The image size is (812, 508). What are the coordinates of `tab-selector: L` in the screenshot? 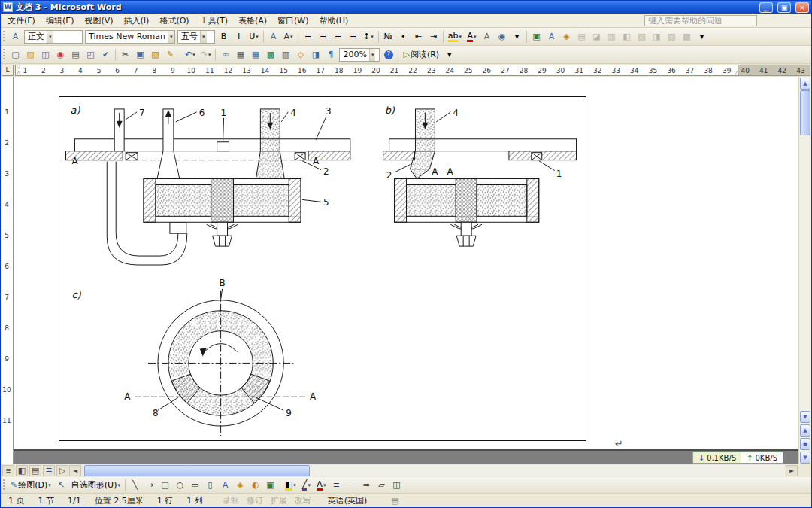 It's located at (8, 71).